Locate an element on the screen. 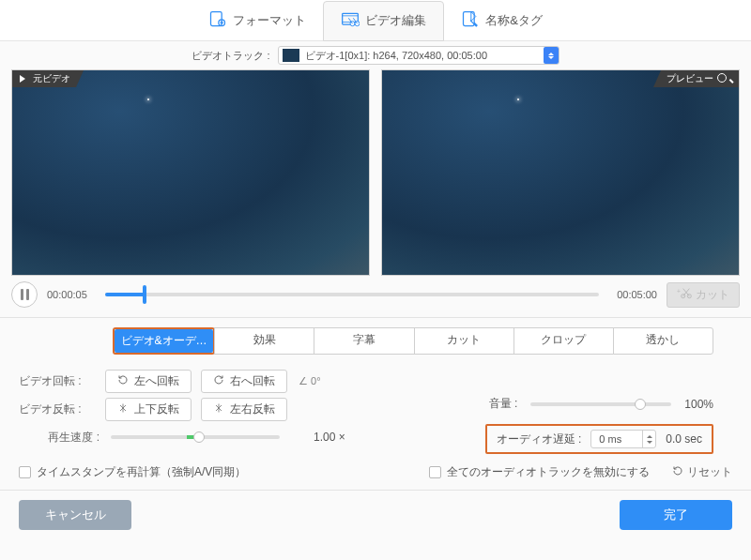  cut-button: + カット is located at coordinates (703, 295).